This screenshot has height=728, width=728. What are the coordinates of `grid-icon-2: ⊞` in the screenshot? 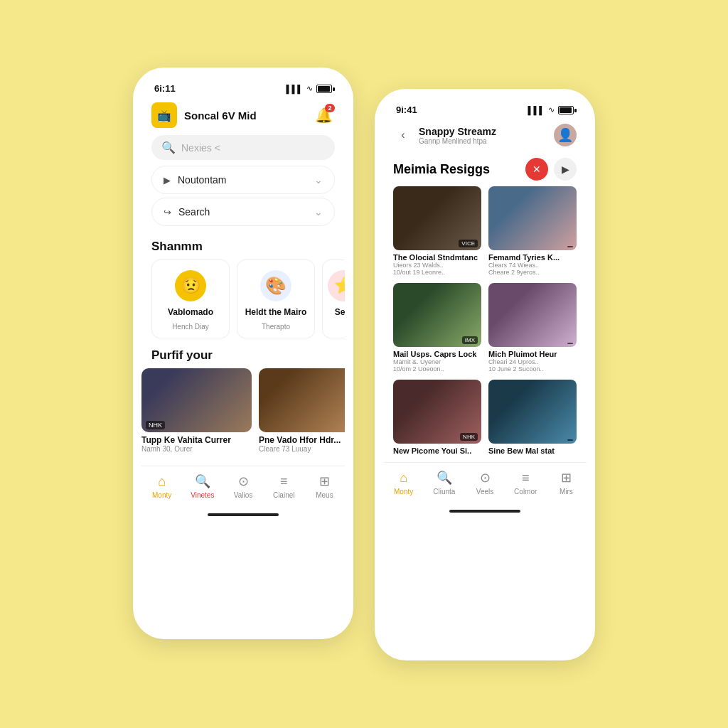 It's located at (566, 478).